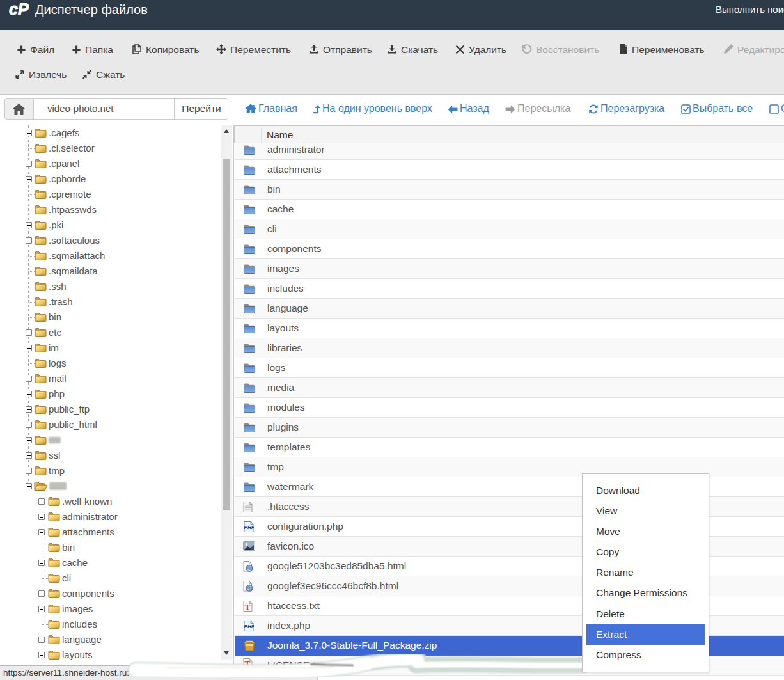 This screenshot has height=680, width=784. Describe the element at coordinates (247, 606) in the screenshot. I see `svg-text: T` at that location.